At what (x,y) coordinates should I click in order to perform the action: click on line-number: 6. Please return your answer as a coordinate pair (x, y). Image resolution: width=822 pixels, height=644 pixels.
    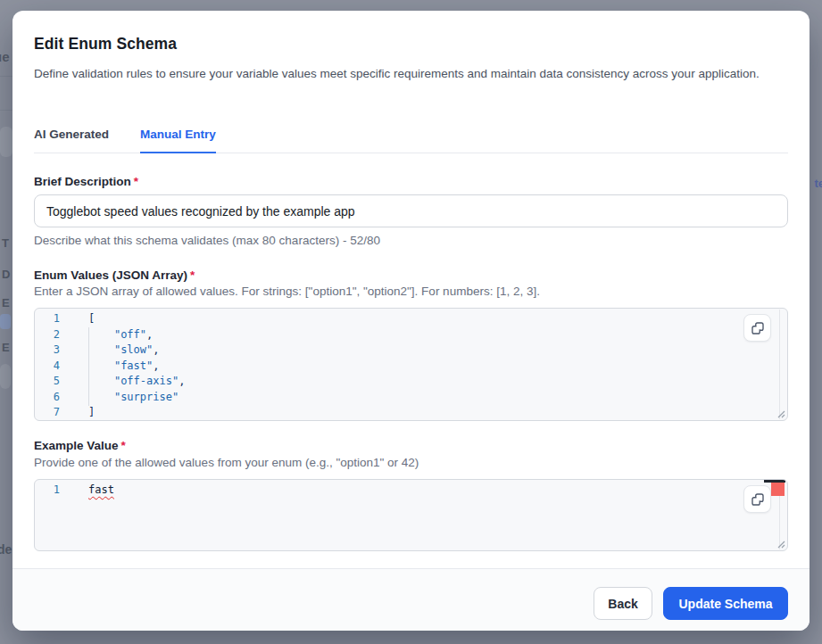
    Looking at the image, I should click on (47, 398).